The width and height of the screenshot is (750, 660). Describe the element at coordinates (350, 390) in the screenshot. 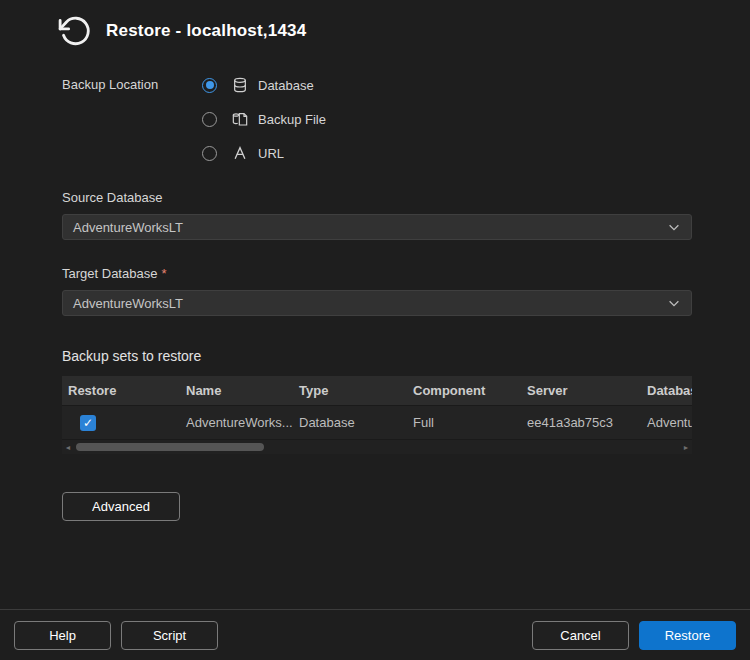

I see `column-header-type: Type` at that location.